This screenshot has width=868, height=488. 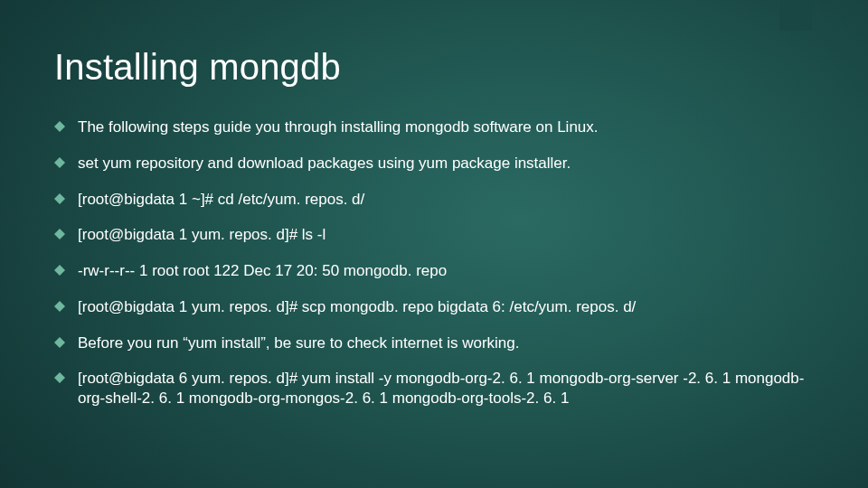 I want to click on list-item: [root@bigdata 1 ~]# cd /etc/yum. repos. …, so click(x=432, y=200).